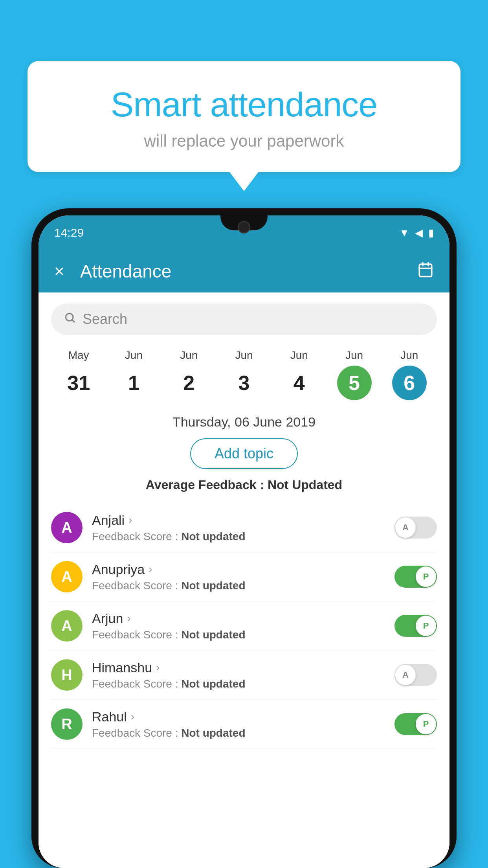 Image resolution: width=488 pixels, height=868 pixels. What do you see at coordinates (419, 233) in the screenshot?
I see `signal-icon: ◀` at bounding box center [419, 233].